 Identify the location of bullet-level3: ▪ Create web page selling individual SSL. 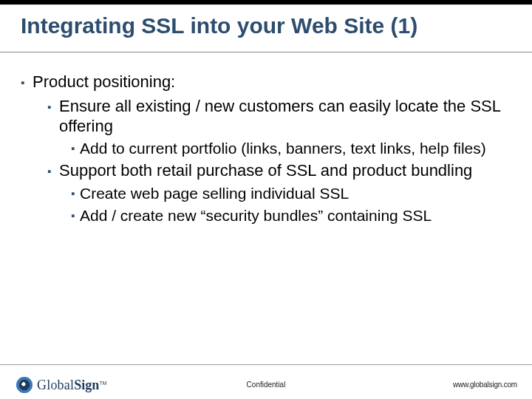
(291, 194).